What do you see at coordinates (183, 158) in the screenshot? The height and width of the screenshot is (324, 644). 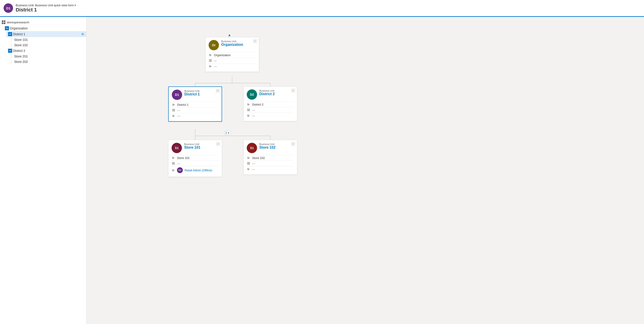 I see `s101-row1-value: Store 101` at bounding box center [183, 158].